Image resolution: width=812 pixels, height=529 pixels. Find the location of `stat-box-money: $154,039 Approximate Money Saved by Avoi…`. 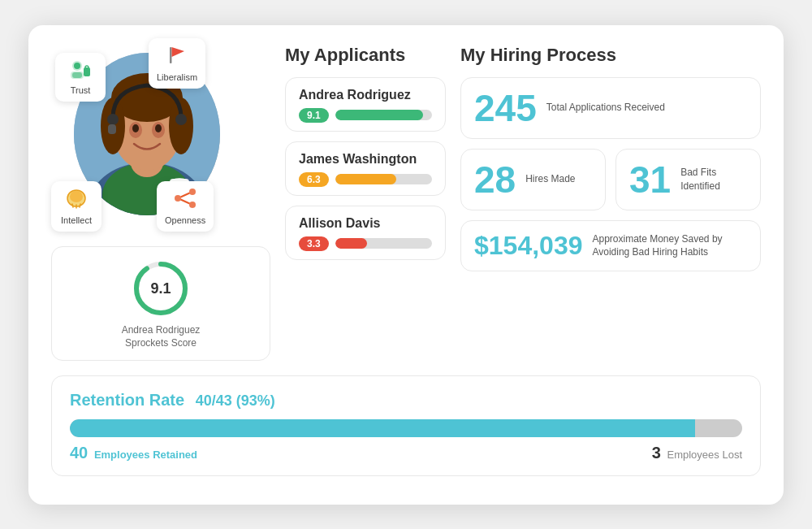

stat-box-money: $154,039 Approximate Money Saved by Avoi… is located at coordinates (611, 246).